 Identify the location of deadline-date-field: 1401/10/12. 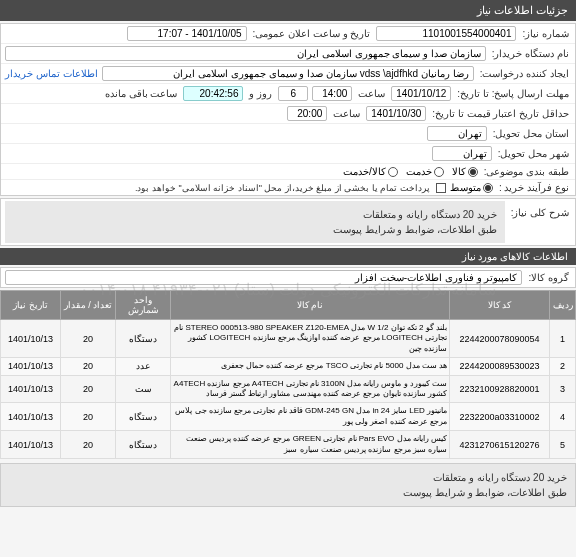
(421, 94).